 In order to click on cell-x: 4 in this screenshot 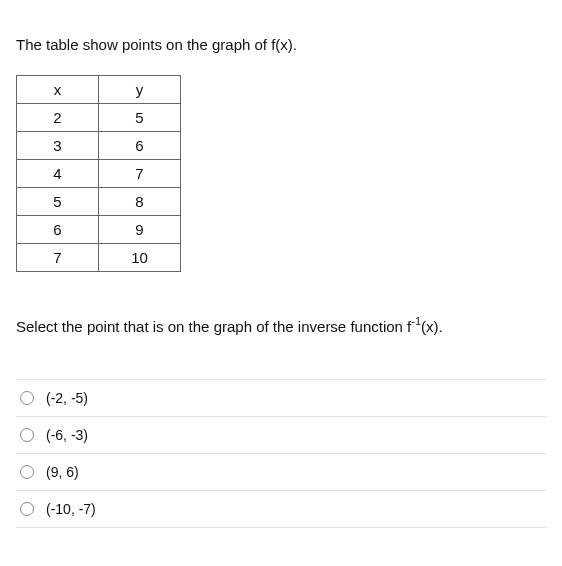, I will do `click(58, 174)`.